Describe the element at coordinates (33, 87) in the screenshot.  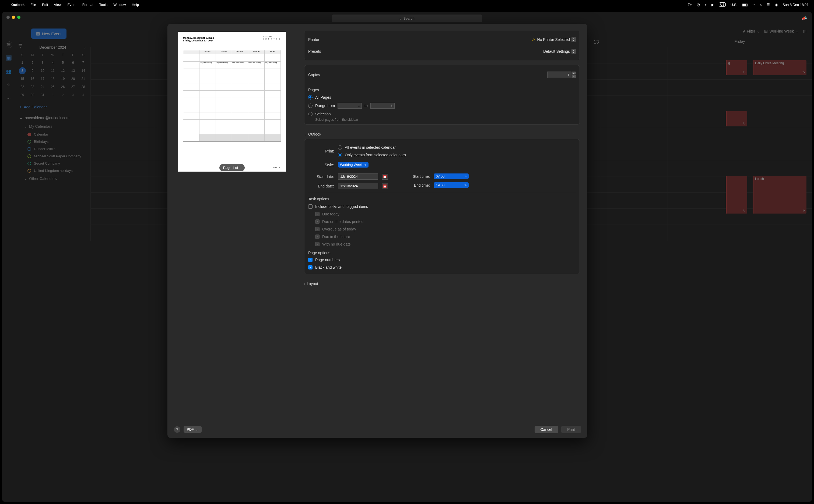
I see `mini-calendar-day: 23` at that location.